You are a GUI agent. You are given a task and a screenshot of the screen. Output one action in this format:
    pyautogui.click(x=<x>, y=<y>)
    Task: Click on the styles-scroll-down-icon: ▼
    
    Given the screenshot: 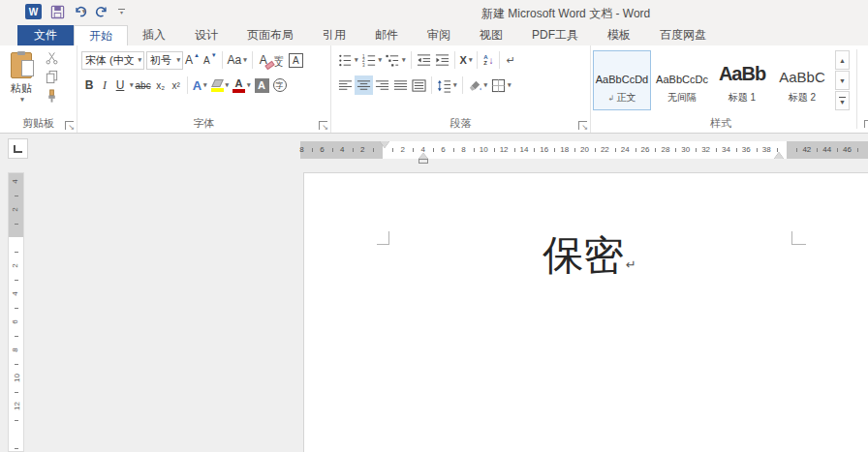 What is the action you would take?
    pyautogui.click(x=843, y=80)
    